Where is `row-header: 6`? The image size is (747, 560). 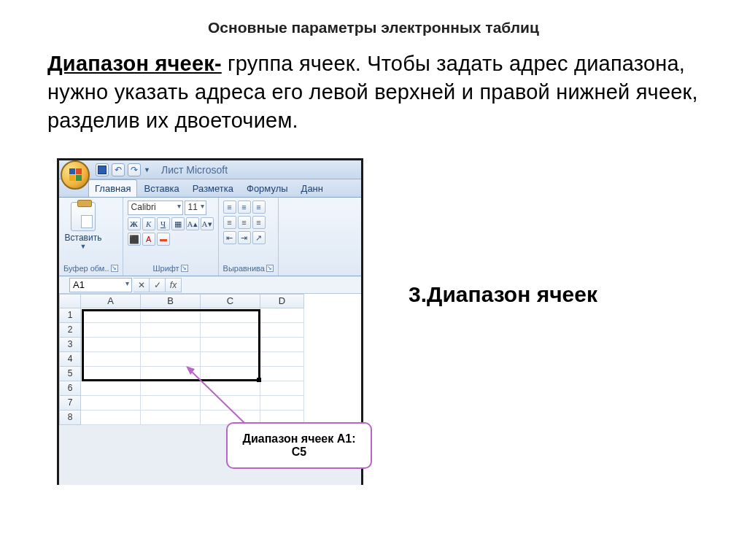
row-header: 6 is located at coordinates (70, 389).